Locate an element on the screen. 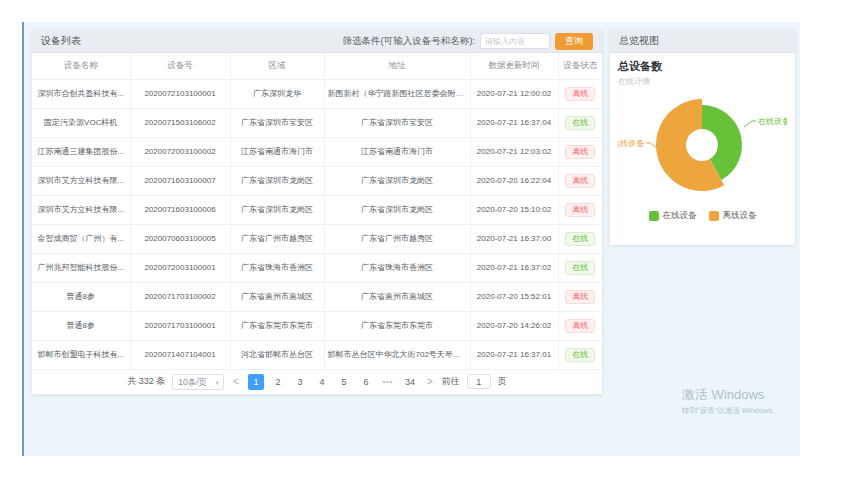 This screenshot has width=845, height=480. table-row: 广州兆邦智能科技股份...2020072003100001广东省珠海市香洲区广东… is located at coordinates (317, 268).